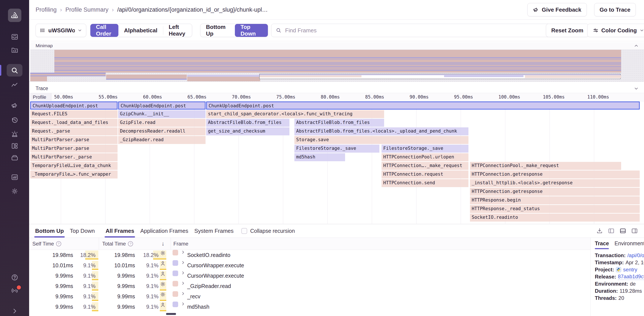 This screenshot has width=644, height=316. I want to click on find-frames-input, so click(421, 30).